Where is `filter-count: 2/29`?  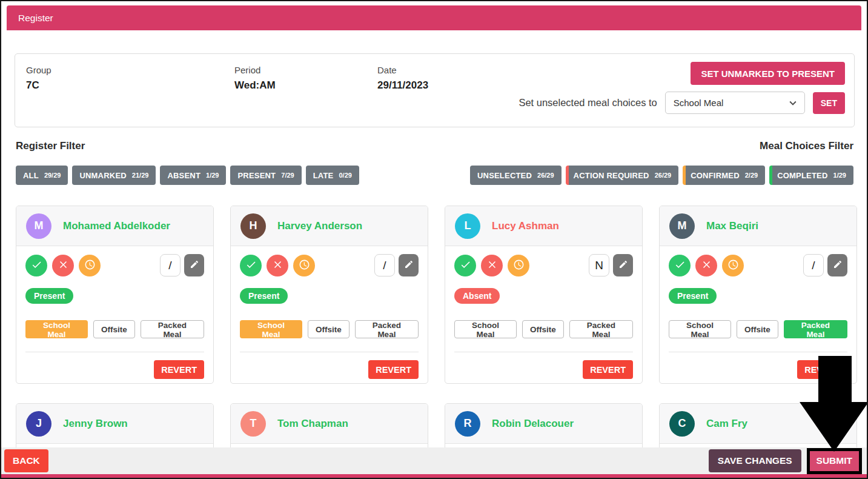
filter-count: 2/29 is located at coordinates (751, 175).